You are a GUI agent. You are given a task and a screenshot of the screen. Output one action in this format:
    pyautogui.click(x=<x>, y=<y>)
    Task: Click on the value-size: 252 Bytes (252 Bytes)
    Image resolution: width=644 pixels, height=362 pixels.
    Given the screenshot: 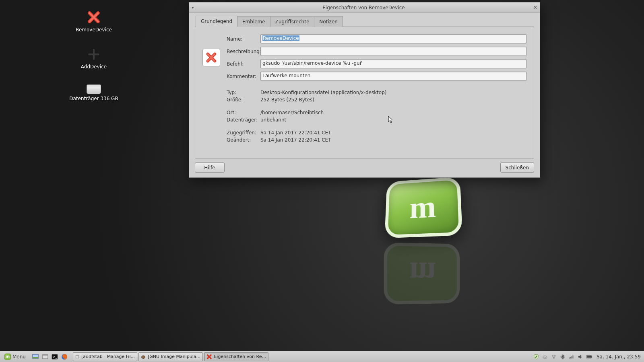 What is the action you would take?
    pyautogui.click(x=287, y=100)
    